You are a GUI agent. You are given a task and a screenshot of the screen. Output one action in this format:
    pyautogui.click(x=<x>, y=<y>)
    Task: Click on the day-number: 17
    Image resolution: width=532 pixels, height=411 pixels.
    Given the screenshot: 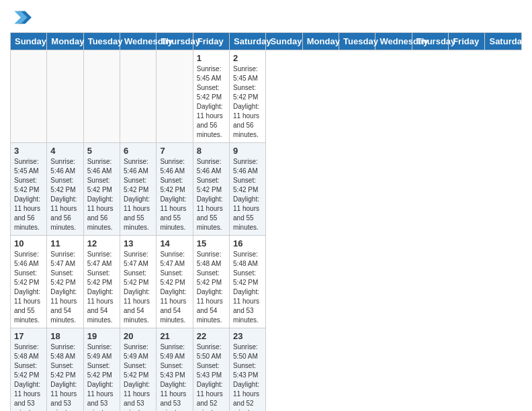 What is the action you would take?
    pyautogui.click(x=28, y=336)
    